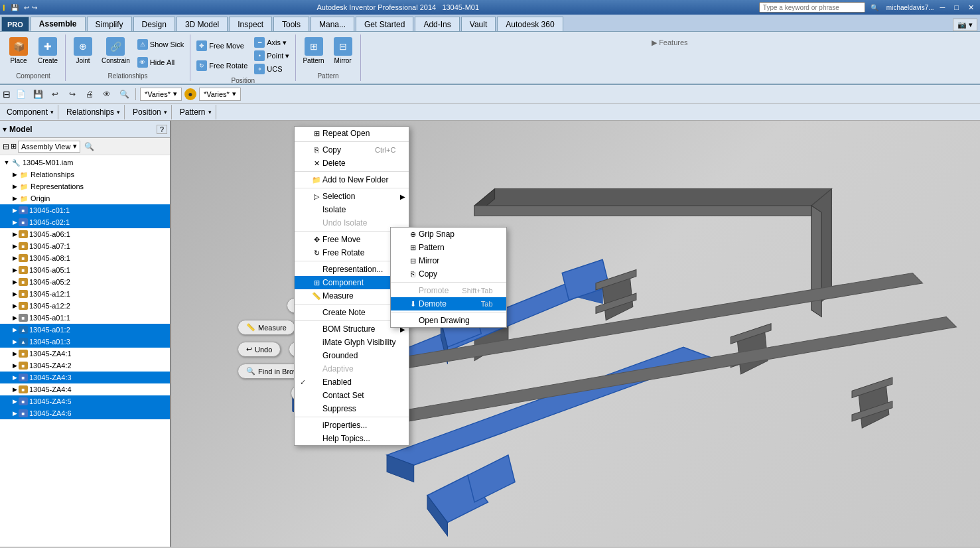  What do you see at coordinates (94, 112) in the screenshot?
I see `sub-relationships: Relationships ▾` at bounding box center [94, 112].